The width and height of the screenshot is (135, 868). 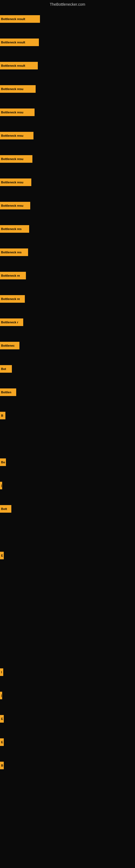 What do you see at coordinates (15, 229) in the screenshot?
I see `bottleneck-bar-9: Bottleneck res` at bounding box center [15, 229].